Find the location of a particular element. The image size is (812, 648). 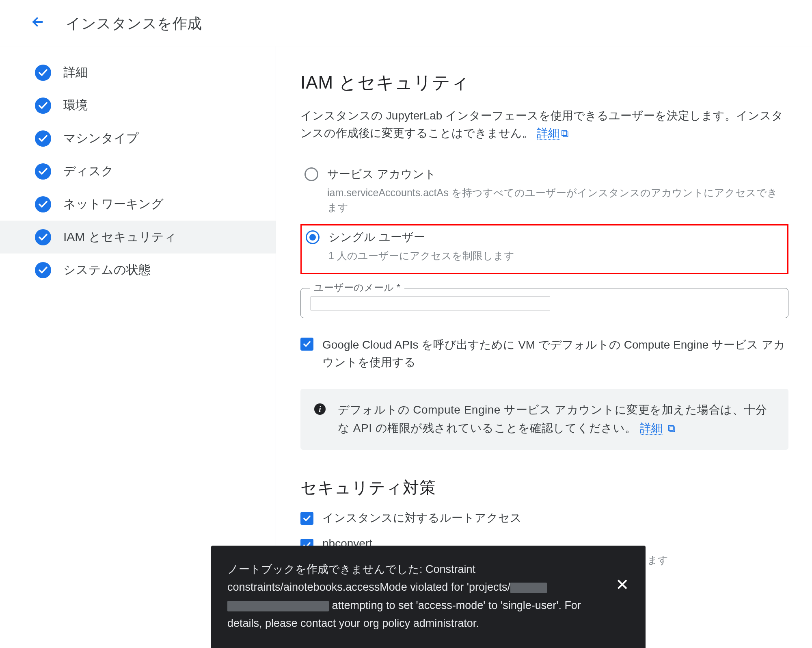

root-access-checkbox-row: インスタンスに対するルートアクセス is located at coordinates (544, 518).